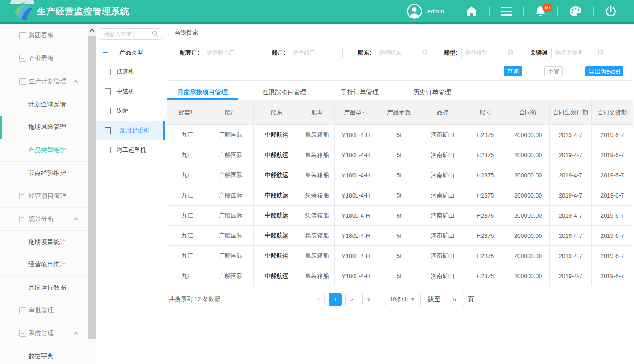 The image size is (634, 364). I want to click on tab-手持订单管理: 手持订单管理, so click(360, 92).